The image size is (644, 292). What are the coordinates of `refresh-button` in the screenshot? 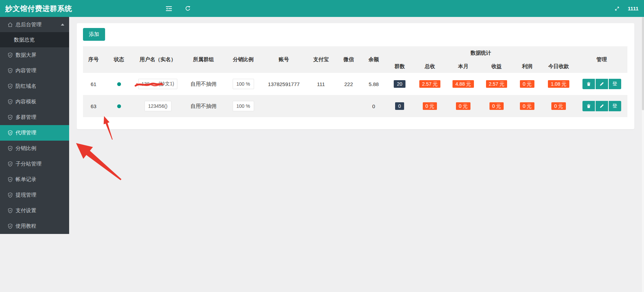 It's located at (188, 8).